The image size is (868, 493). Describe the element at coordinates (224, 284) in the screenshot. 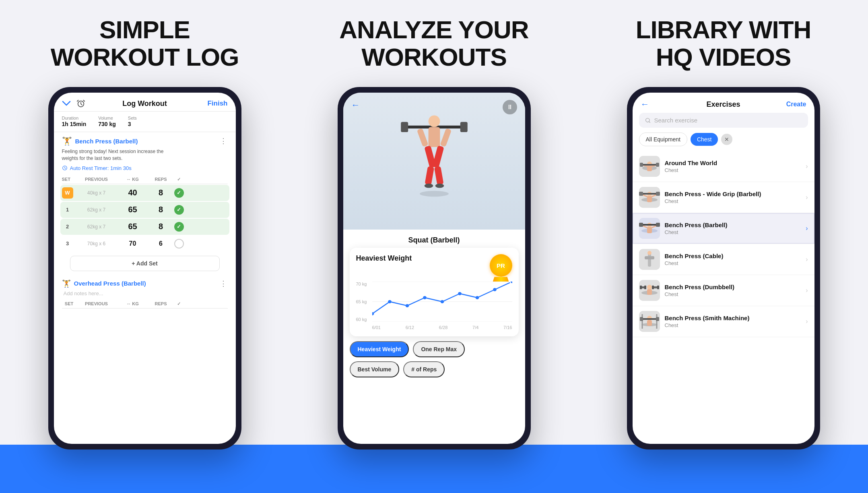

I see `exercise2-menu-icon: ⋮` at that location.